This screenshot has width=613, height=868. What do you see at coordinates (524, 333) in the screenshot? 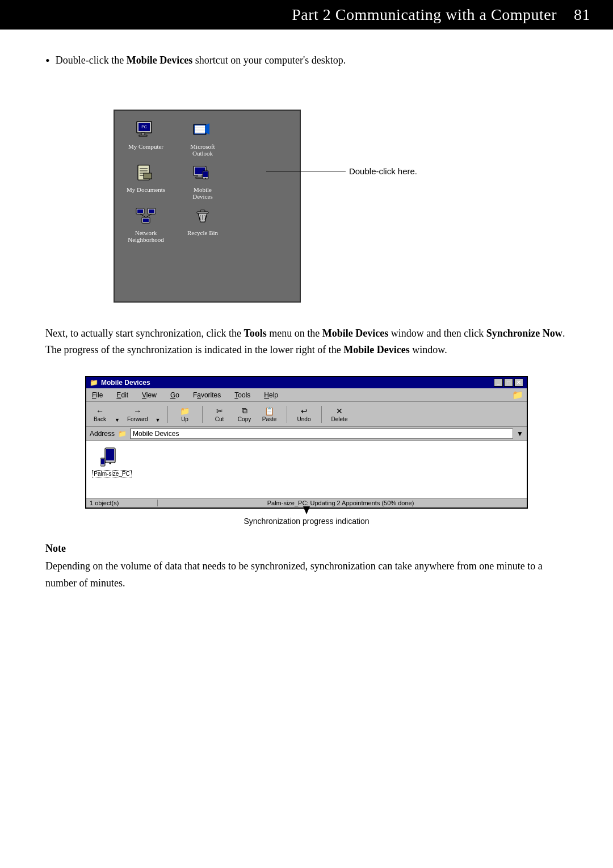
I see `para-bold3: Synchronize Now` at bounding box center [524, 333].